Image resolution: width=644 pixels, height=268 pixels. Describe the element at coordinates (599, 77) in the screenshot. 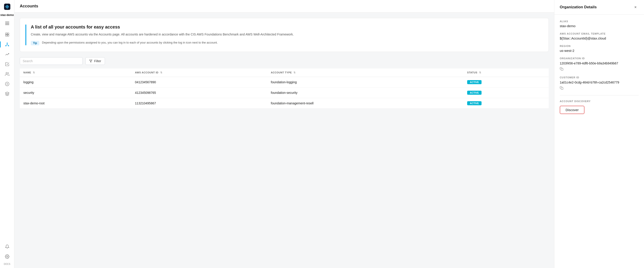

I see `panel-field-label: CUSTOMER ID` at that location.